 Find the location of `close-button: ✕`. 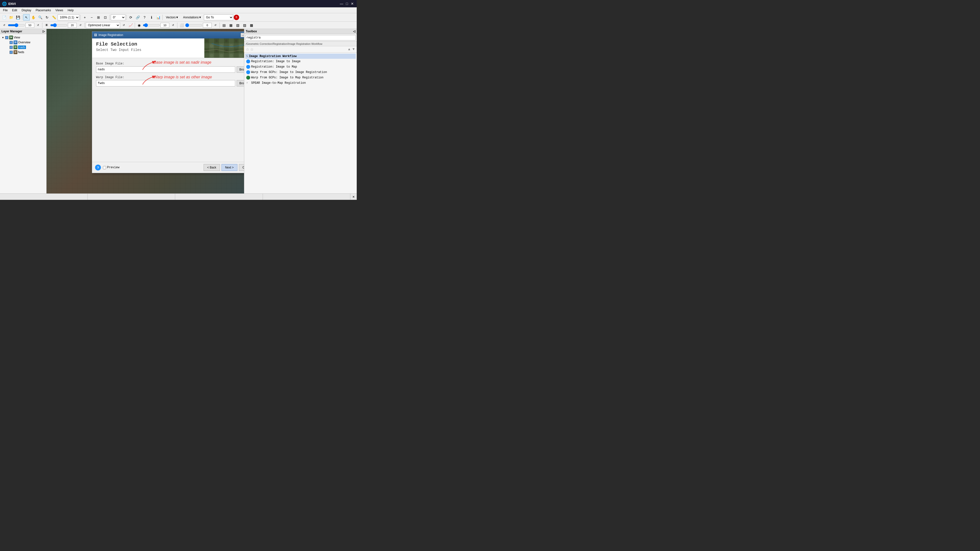

close-button: ✕ is located at coordinates (352, 4).